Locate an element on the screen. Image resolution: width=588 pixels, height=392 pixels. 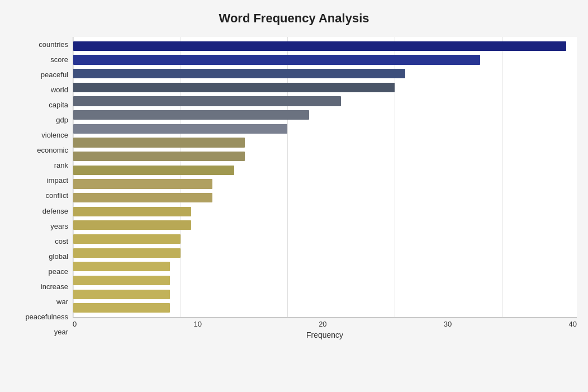
y-axis-label: score is located at coordinates (40, 59).